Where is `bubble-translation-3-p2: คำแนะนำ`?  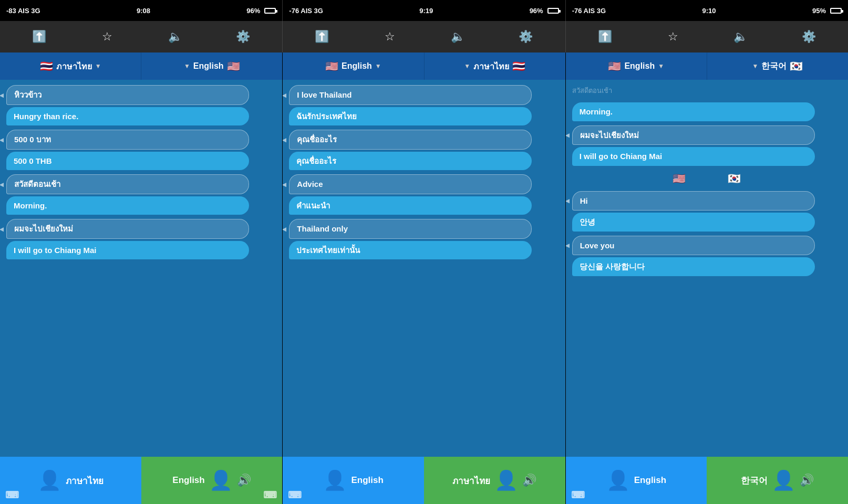
bubble-translation-3-p2: คำแนะนำ is located at coordinates (410, 206).